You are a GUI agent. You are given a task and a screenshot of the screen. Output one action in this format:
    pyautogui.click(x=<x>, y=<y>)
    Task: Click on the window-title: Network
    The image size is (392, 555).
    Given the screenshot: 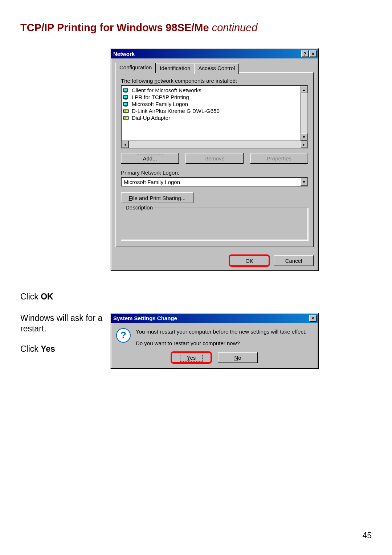 What is the action you would take?
    pyautogui.click(x=207, y=54)
    